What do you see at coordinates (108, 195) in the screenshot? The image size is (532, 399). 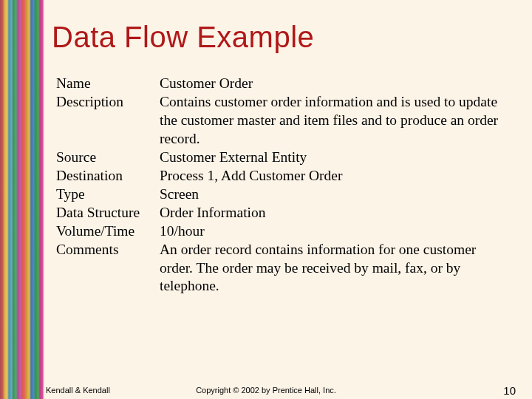 I see `field-label: Type` at bounding box center [108, 195].